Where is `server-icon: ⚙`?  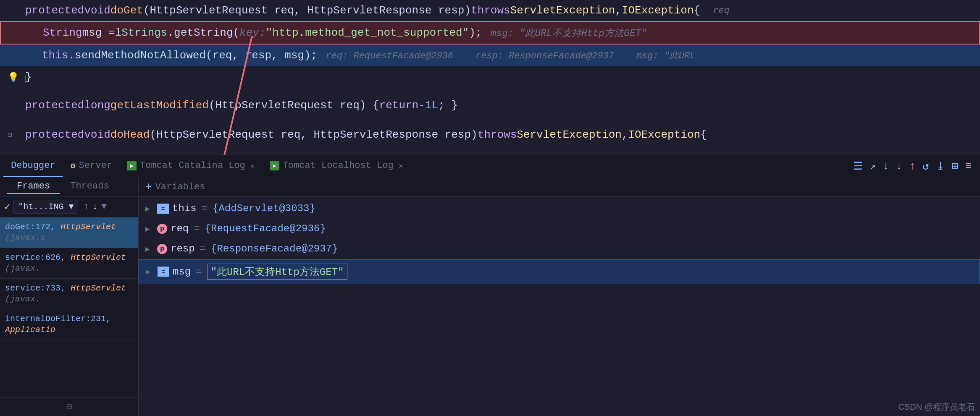
server-icon: ⚙ is located at coordinates (73, 165).